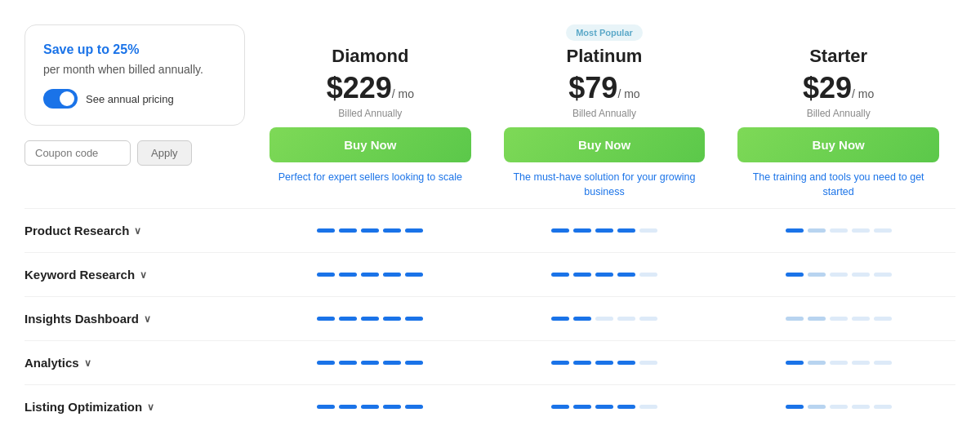 Image resolution: width=980 pixels, height=439 pixels. I want to click on starter-plan-header: Starter $29/ mo Billed Annually Buy Now …, so click(838, 113).